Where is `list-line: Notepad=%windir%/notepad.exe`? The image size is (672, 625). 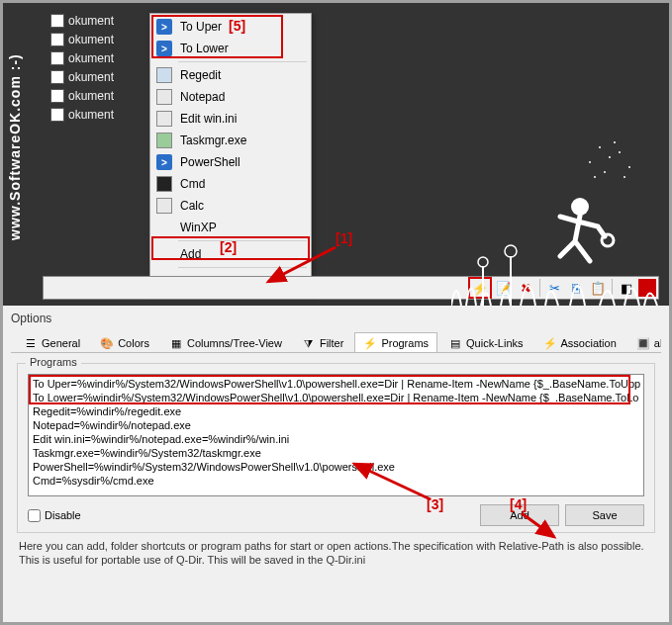 list-line: Notepad=%windir%/notepad.exe is located at coordinates (336, 425).